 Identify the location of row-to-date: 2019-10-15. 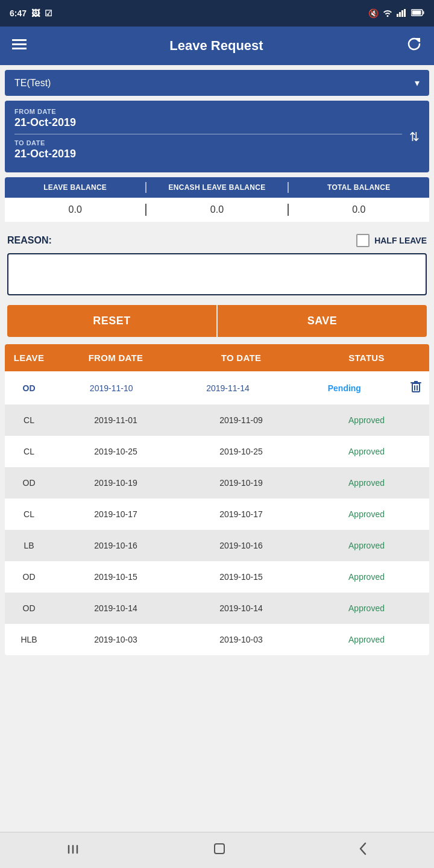
(241, 577).